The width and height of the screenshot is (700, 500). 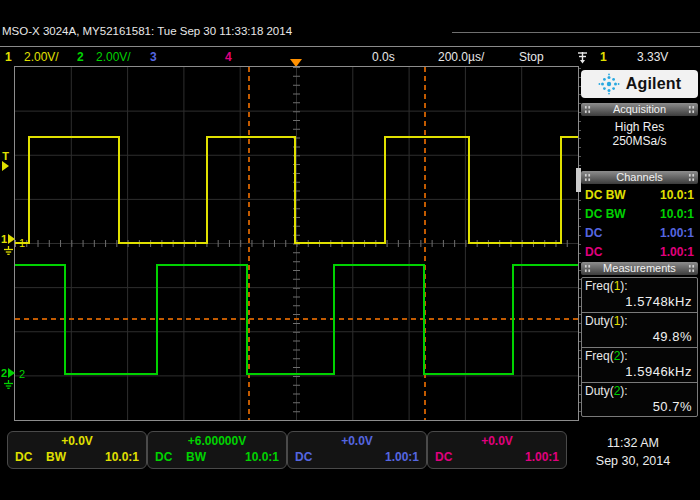 I want to click on ch2-coupling-label: DC, so click(x=164, y=457).